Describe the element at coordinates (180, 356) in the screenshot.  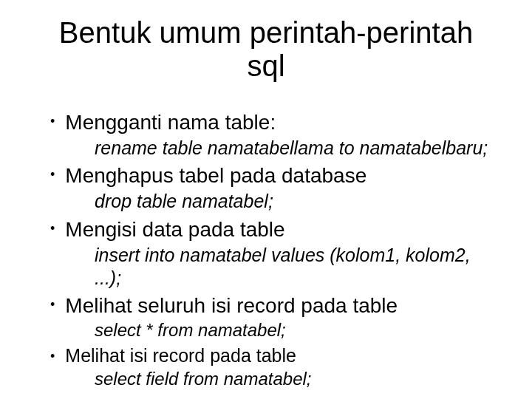
I see `list-item-label: Melihat isi record pada table` at that location.